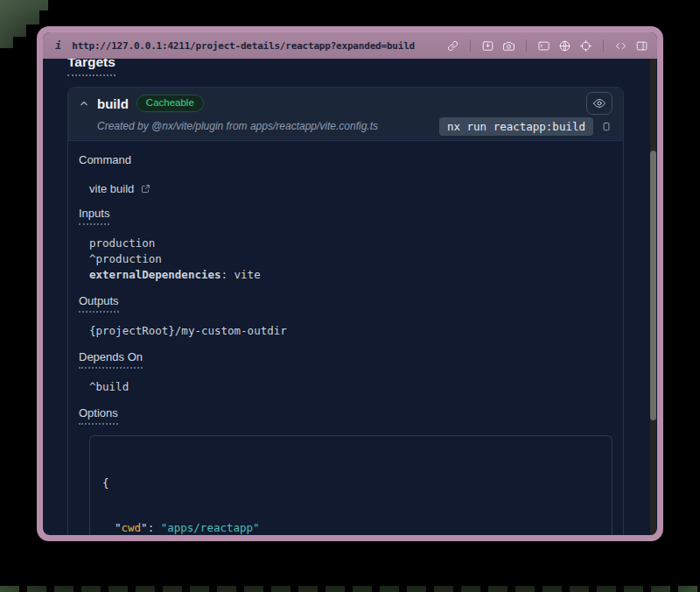 This screenshot has width=700, height=592. I want to click on crosshair-icon, so click(586, 46).